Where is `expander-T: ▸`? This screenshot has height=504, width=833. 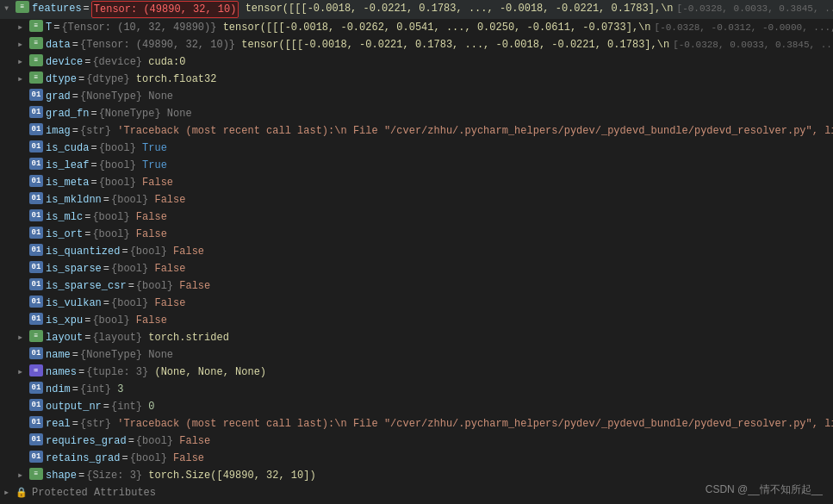 expander-T: ▸ is located at coordinates (23, 28).